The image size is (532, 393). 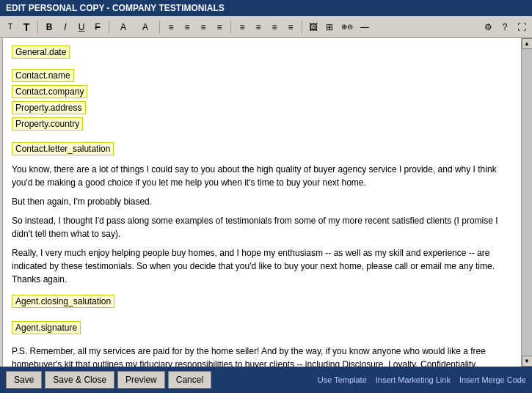 I want to click on align-right-button: ≡, so click(x=274, y=27).